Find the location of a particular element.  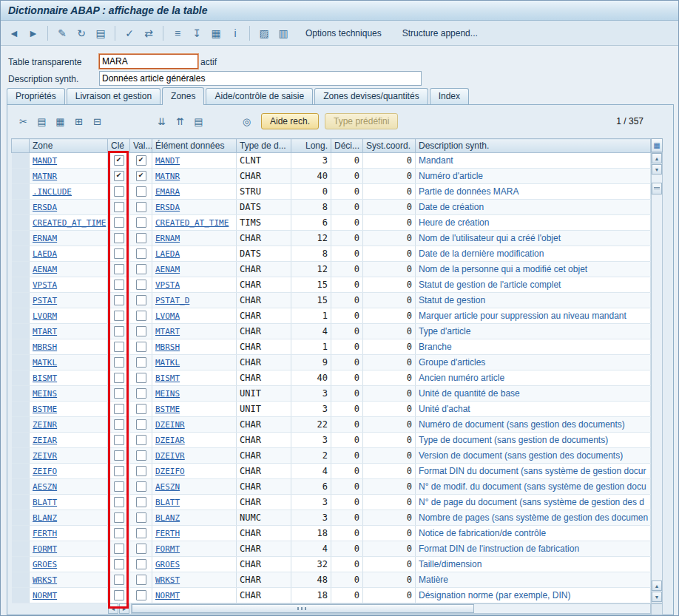

element-link: GROES is located at coordinates (167, 565).